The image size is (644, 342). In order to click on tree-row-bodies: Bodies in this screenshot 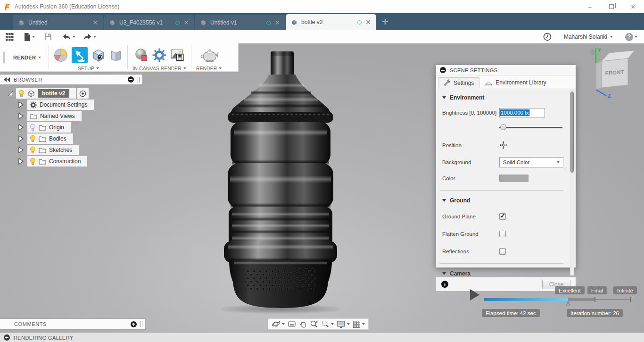, I will do `click(71, 139)`.